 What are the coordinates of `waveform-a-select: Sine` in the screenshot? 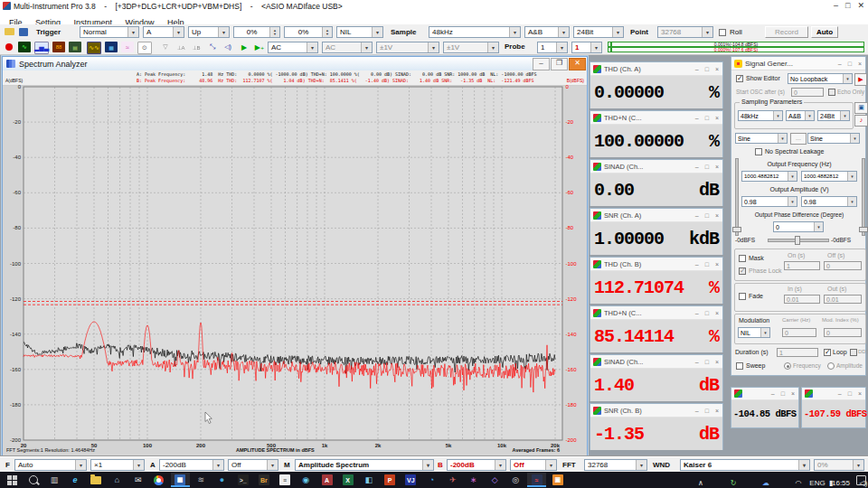 It's located at (761, 138).